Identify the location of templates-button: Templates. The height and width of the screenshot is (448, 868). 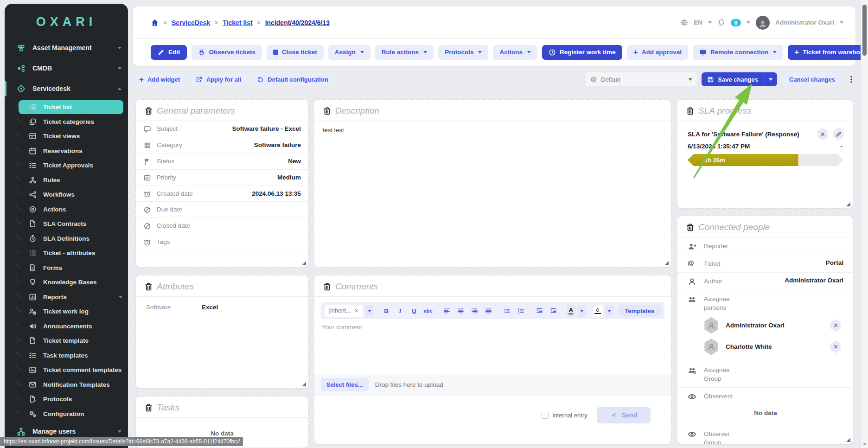
(640, 311).